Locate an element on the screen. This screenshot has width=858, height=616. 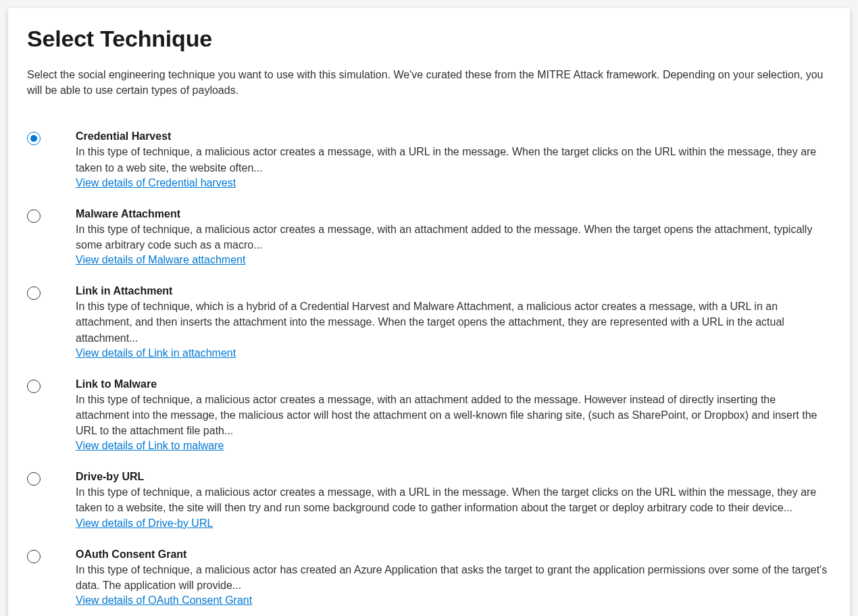
radio-credential-harvest is located at coordinates (34, 138).